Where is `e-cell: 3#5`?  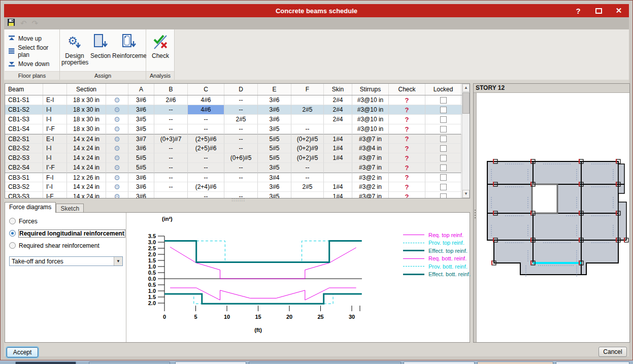
e-cell: 3#5 is located at coordinates (275, 129).